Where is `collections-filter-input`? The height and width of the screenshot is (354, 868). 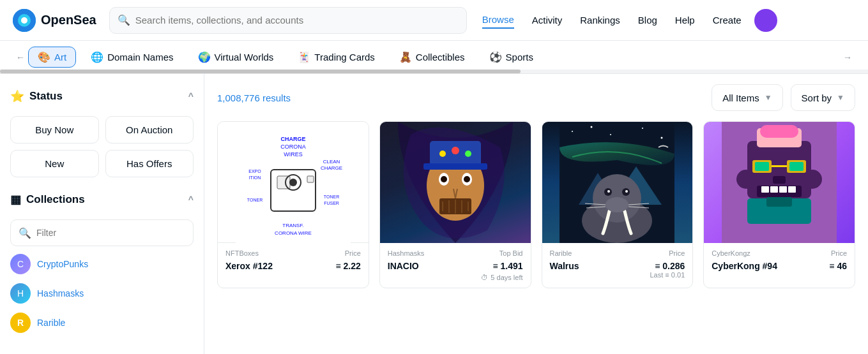
collections-filter-input is located at coordinates (111, 233).